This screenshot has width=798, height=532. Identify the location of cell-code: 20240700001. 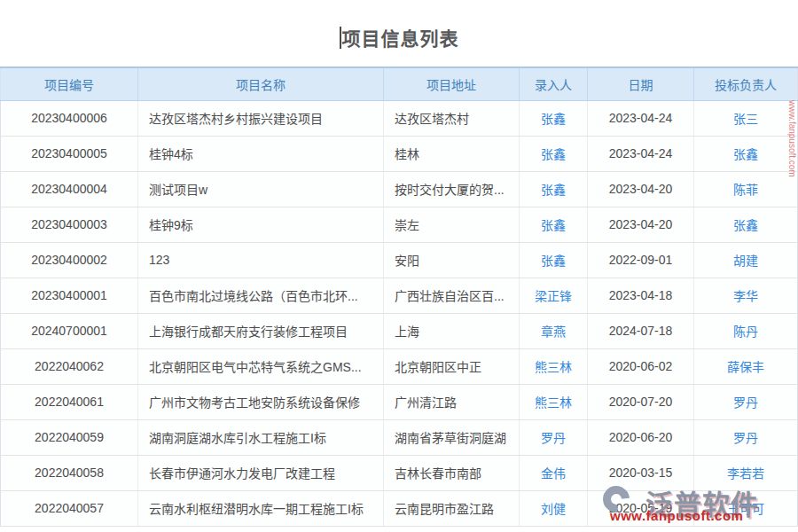
(69, 331).